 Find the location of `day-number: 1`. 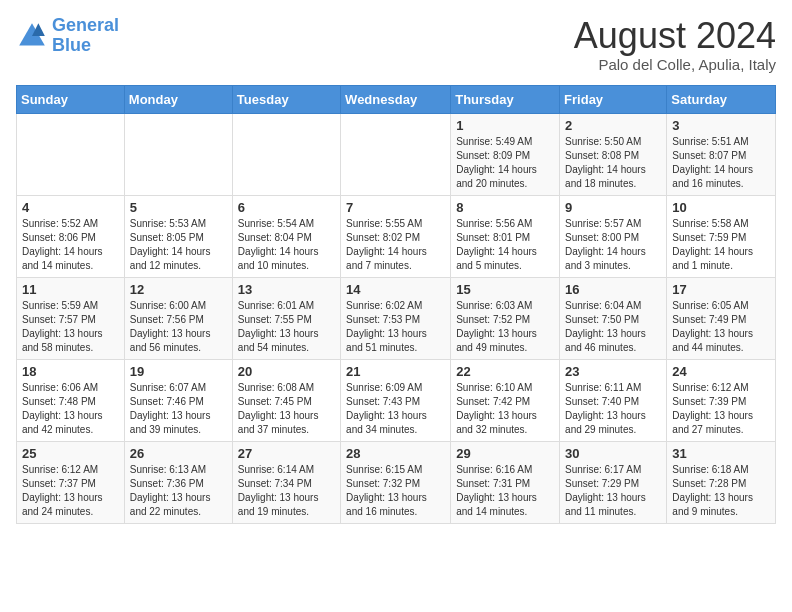

day-number: 1 is located at coordinates (505, 126).